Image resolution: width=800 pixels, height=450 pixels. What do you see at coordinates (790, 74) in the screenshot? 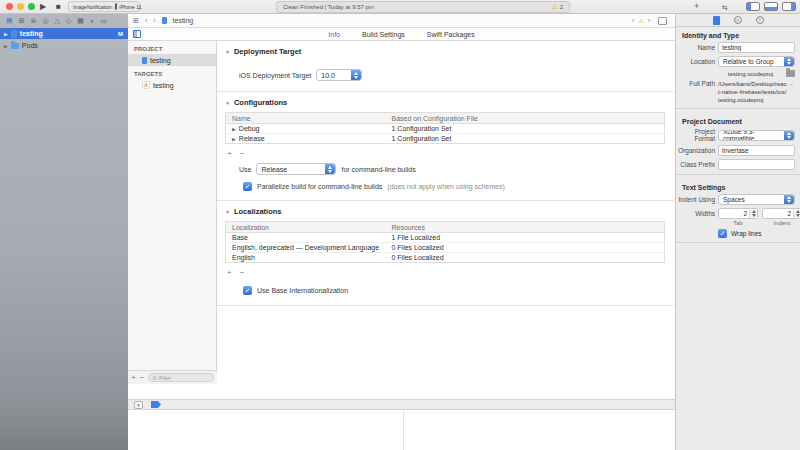
I see `choose-location-folder-icon` at bounding box center [790, 74].